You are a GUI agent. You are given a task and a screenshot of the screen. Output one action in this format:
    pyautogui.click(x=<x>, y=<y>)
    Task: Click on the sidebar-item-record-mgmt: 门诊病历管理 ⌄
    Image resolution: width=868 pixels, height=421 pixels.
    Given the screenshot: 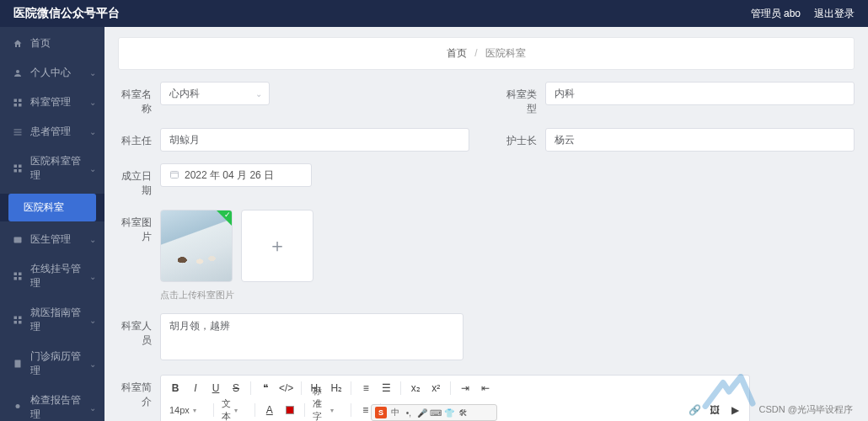 What is the action you would take?
    pyautogui.click(x=52, y=364)
    